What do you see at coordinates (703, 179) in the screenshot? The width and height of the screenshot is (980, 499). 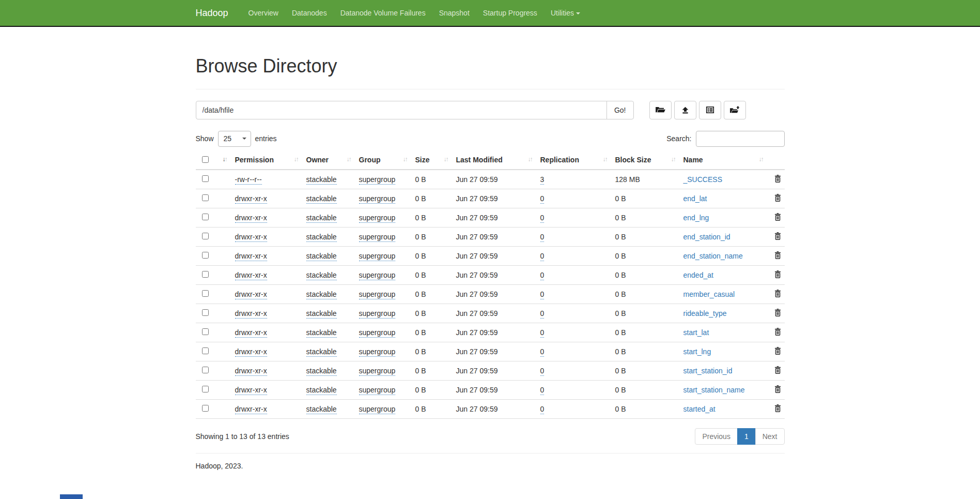 I see `file-name-link: _SUCCESS` at bounding box center [703, 179].